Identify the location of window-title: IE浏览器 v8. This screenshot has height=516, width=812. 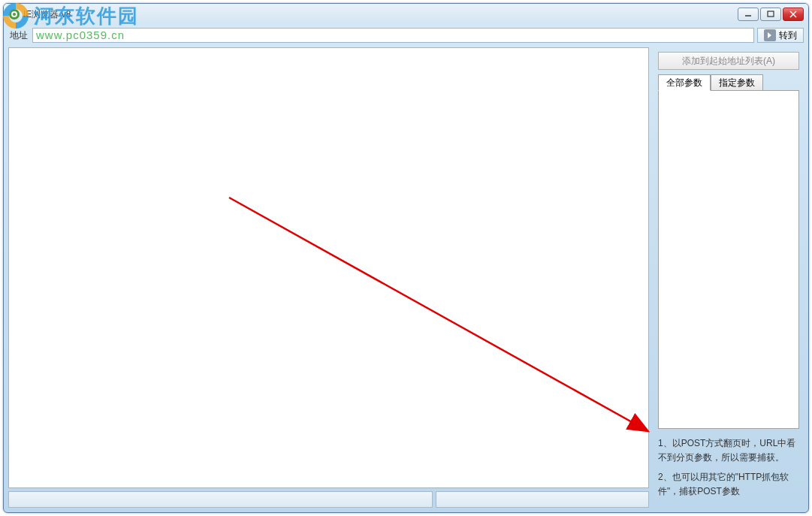
(380, 15).